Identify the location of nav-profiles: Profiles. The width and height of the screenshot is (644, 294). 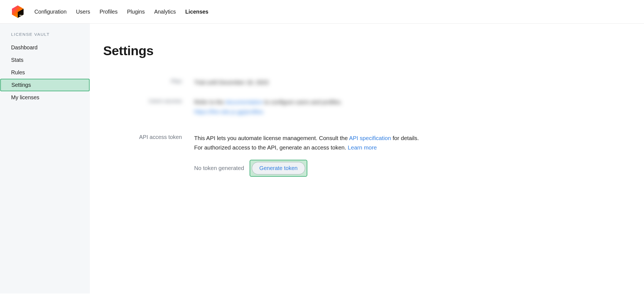
(109, 12).